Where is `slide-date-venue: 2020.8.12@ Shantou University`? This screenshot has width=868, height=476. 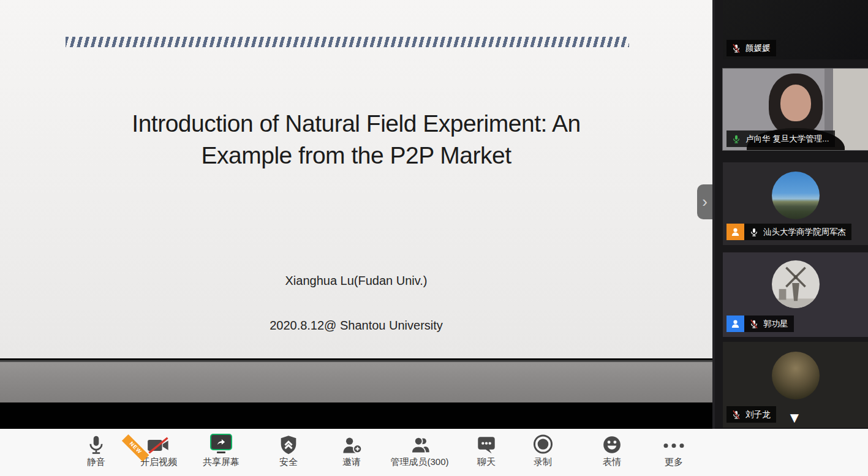 slide-date-venue: 2020.8.12@ Shantou University is located at coordinates (357, 326).